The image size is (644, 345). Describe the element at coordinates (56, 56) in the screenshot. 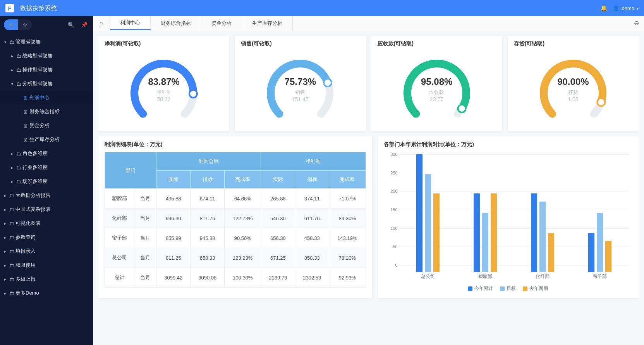

I see `sidebar-item-label: 战略型驾驶舱` at that location.